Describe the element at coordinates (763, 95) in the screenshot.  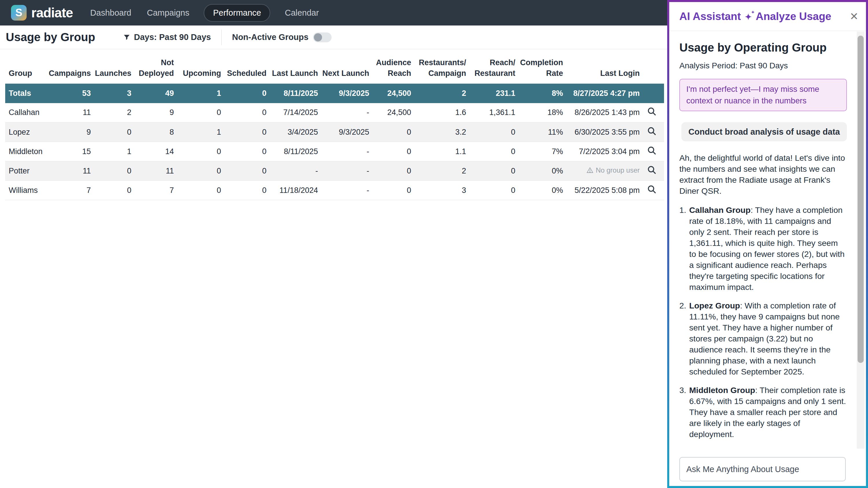
I see `ai-disclaimer: I'm not perfect yet—I may miss some cont…` at that location.